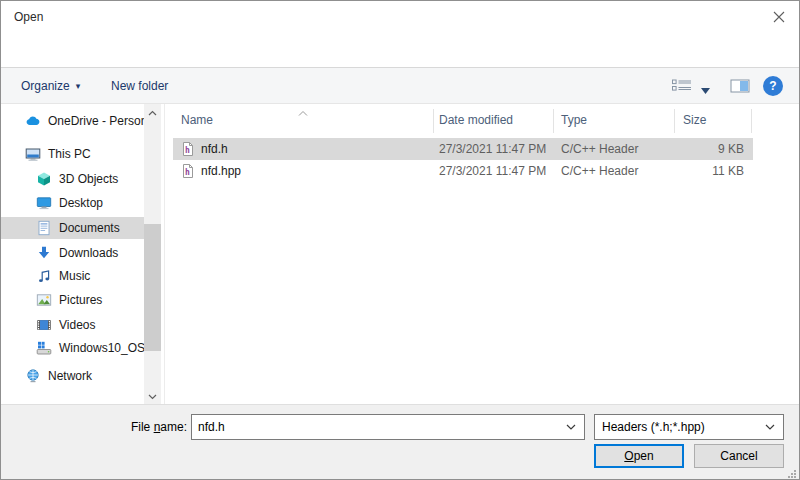 Image resolution: width=800 pixels, height=480 pixels. What do you see at coordinates (463, 171) in the screenshot?
I see `file-row-nfd-hpp: h nfd.hpp 27/3/2021 11:47 PM C/C++ Heade…` at bounding box center [463, 171].